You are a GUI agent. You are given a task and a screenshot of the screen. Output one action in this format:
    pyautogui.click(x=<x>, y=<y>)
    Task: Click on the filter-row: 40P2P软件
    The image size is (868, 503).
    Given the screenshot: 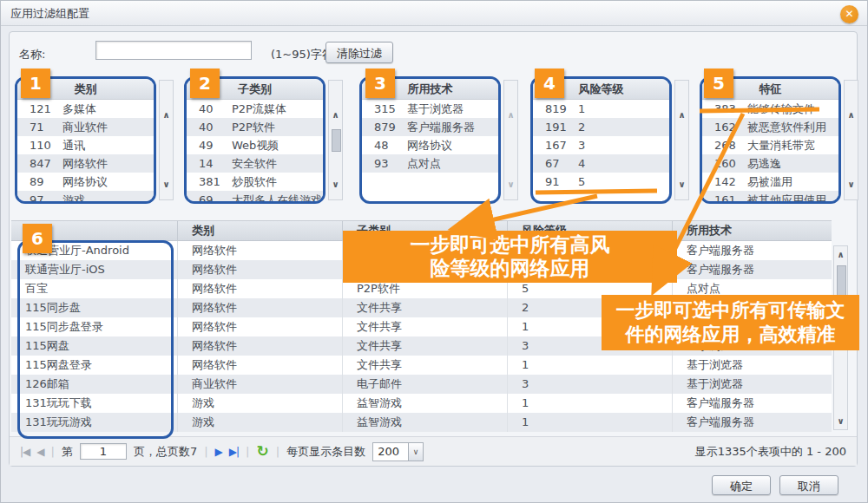 What is the action you would take?
    pyautogui.click(x=255, y=127)
    